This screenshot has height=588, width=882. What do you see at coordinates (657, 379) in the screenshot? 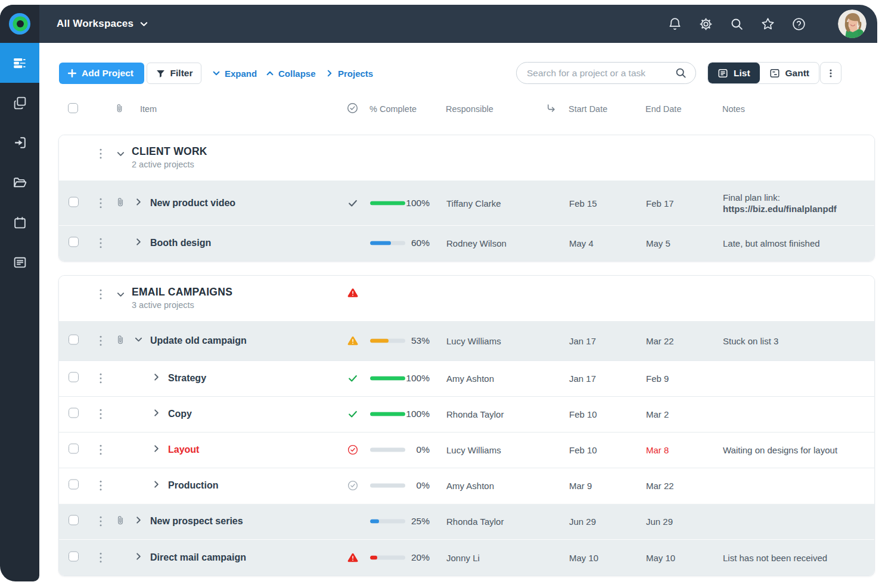
I see `end-date: Feb 9` at bounding box center [657, 379].